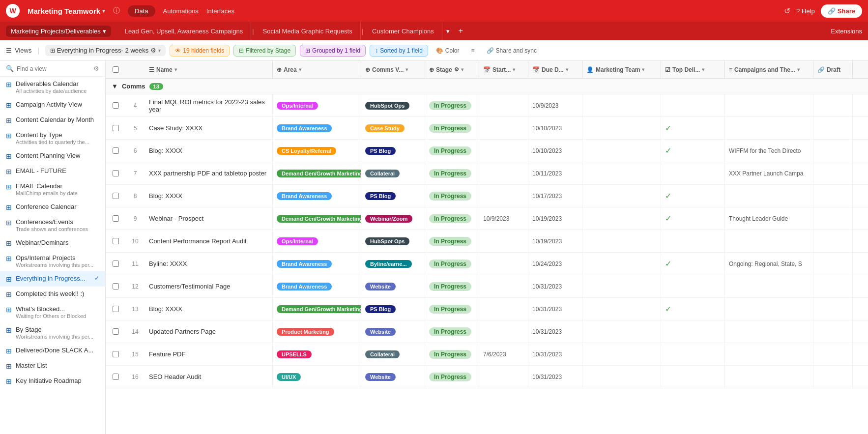 This screenshot has height=434, width=868. What do you see at coordinates (184, 31) in the screenshot?
I see `tab-lead-gen: Lead Gen, Upsell, Awareness Campaigns` at bounding box center [184, 31].